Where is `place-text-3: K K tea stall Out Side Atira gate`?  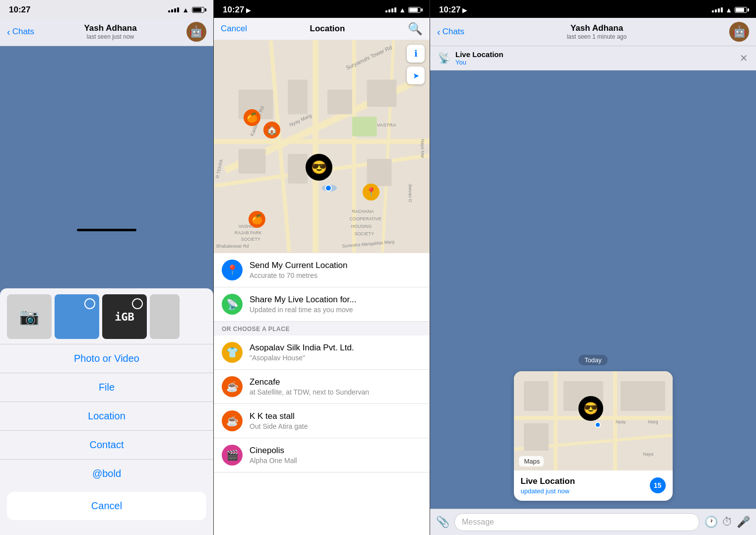 place-text-3: K K tea stall Out Side Atira gate is located at coordinates (335, 421).